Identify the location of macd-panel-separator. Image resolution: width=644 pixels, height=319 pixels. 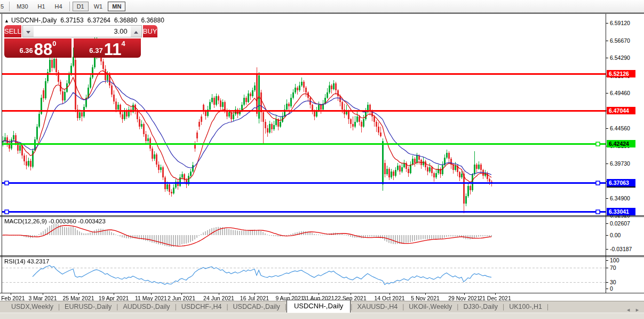
(322, 216).